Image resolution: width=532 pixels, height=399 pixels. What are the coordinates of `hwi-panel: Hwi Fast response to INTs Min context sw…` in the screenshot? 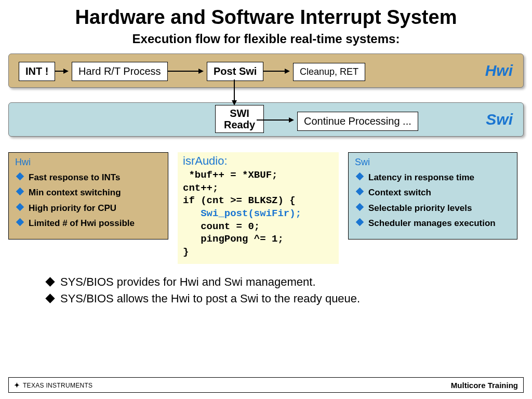 It's located at (88, 196).